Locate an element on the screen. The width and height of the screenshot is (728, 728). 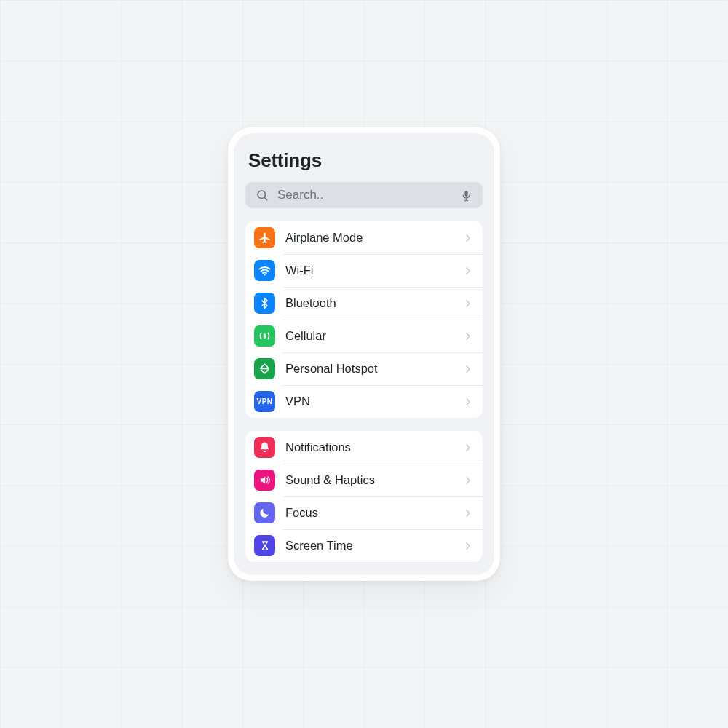
row-wifi: Wi-Fi is located at coordinates (364, 271).